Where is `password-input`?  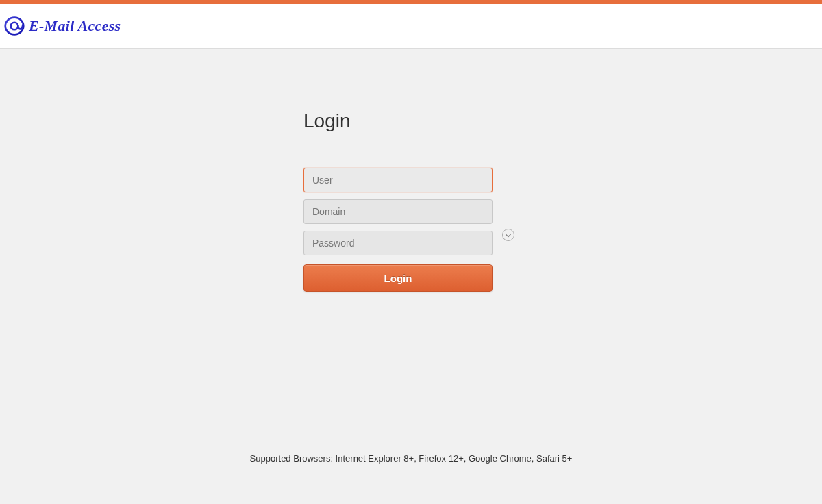 password-input is located at coordinates (398, 243).